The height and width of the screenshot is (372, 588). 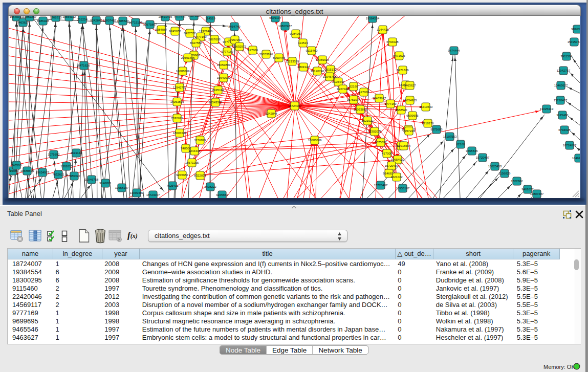 What do you see at coordinates (43, 21) in the screenshot?
I see `svg-text: 8186328` at bounding box center [43, 21].